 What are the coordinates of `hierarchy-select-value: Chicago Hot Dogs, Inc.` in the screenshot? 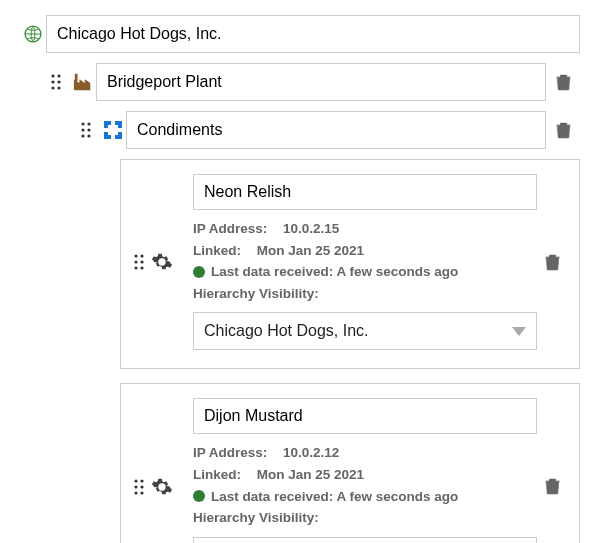 It's located at (286, 331).